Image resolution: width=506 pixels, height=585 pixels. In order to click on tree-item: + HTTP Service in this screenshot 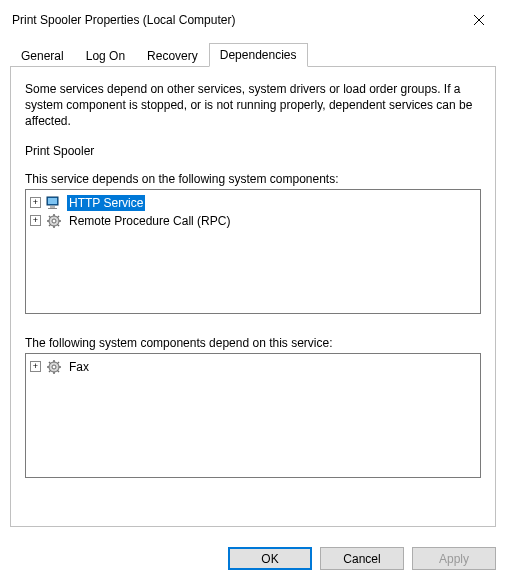, I will do `click(253, 203)`.